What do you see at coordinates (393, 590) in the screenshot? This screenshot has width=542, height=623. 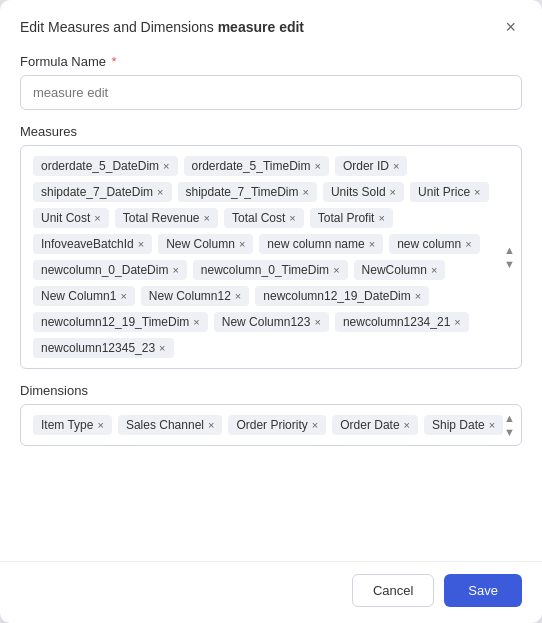 I see `cancel-button: Cancel` at bounding box center [393, 590].